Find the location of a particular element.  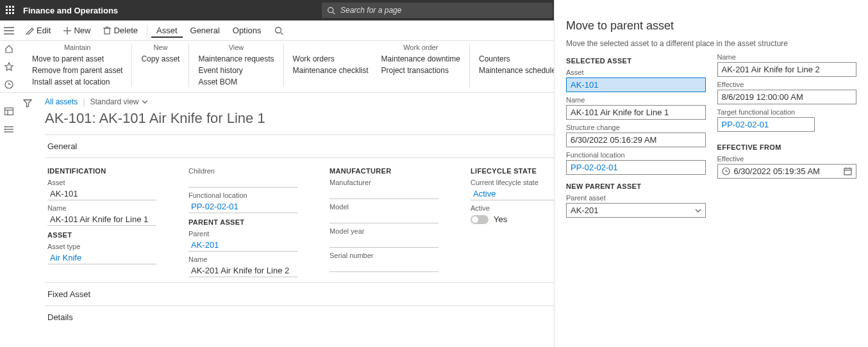

edit-button: Edit is located at coordinates (38, 31).